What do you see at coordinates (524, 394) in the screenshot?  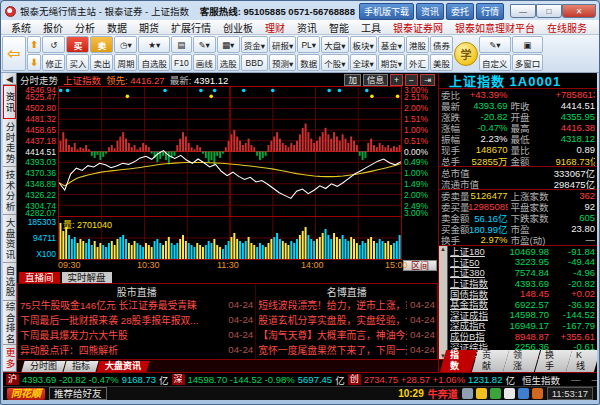 I see `mail-icon` at bounding box center [524, 394].